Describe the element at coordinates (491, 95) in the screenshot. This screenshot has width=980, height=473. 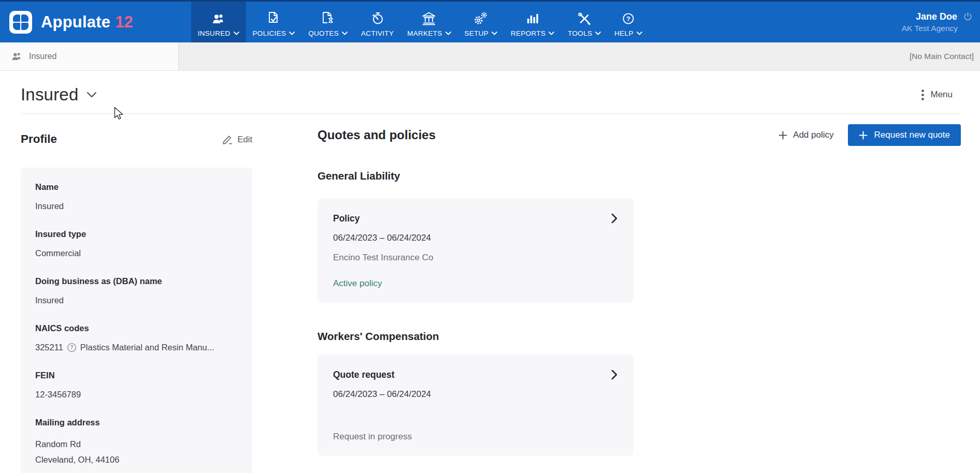
I see `page-title-row: Insured Menu` at that location.